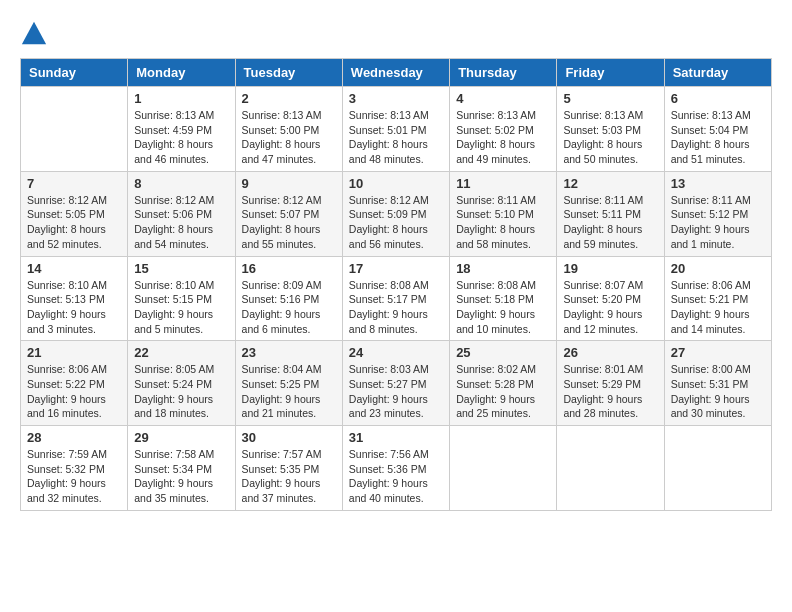 This screenshot has height=612, width=792. Describe the element at coordinates (396, 130) in the screenshot. I see `calendar-cell: 3Sunrise: 8:13 AMSunset: 5:01 PMDaylight…` at that location.